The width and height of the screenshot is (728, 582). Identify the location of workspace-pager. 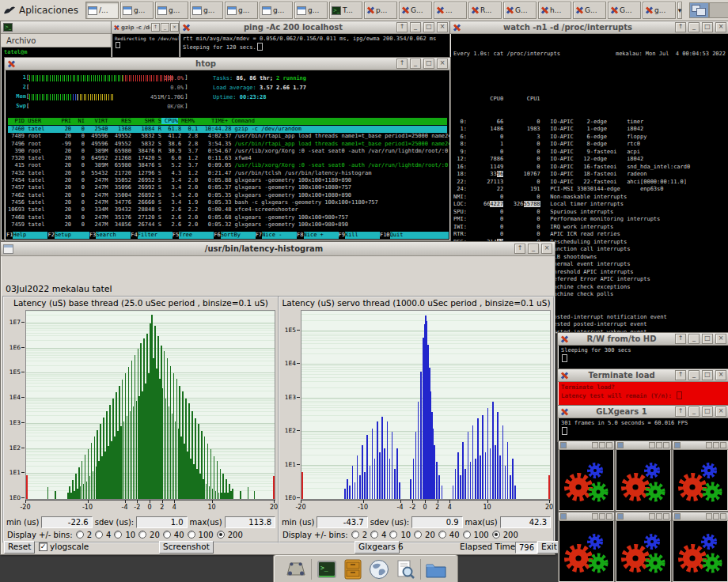
(709, 10).